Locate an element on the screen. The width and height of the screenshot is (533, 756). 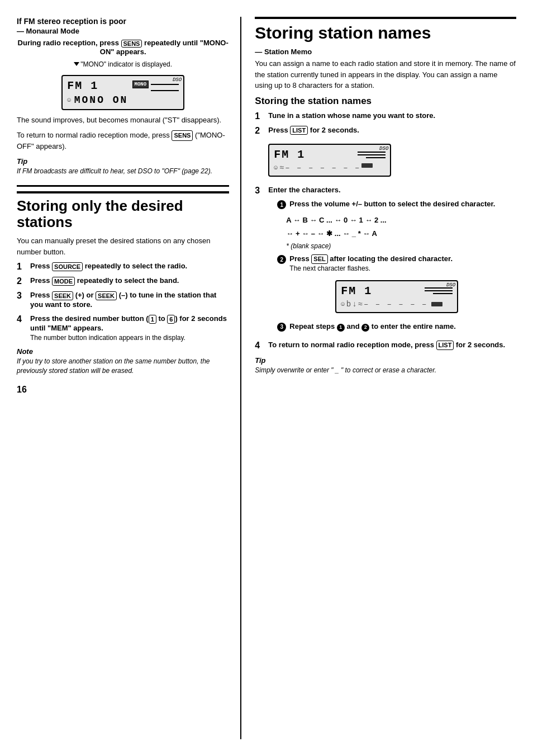
sub-step-2-sub: The next character flashes. is located at coordinates (330, 268).